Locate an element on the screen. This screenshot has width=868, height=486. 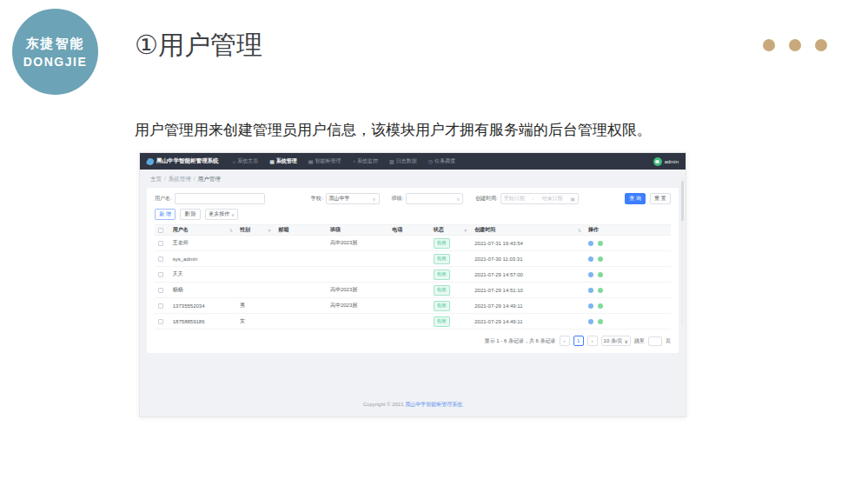
jump-label: 跳至 is located at coordinates (639, 341).